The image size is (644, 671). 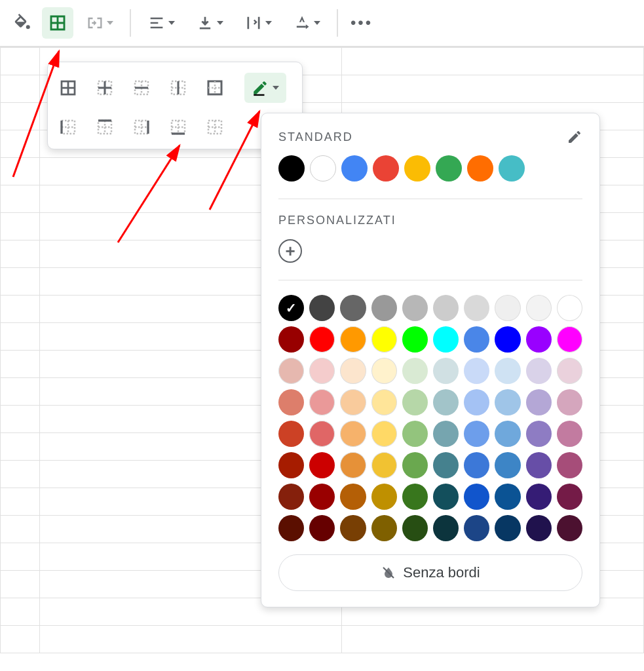 I want to click on border-top-button, so click(x=105, y=127).